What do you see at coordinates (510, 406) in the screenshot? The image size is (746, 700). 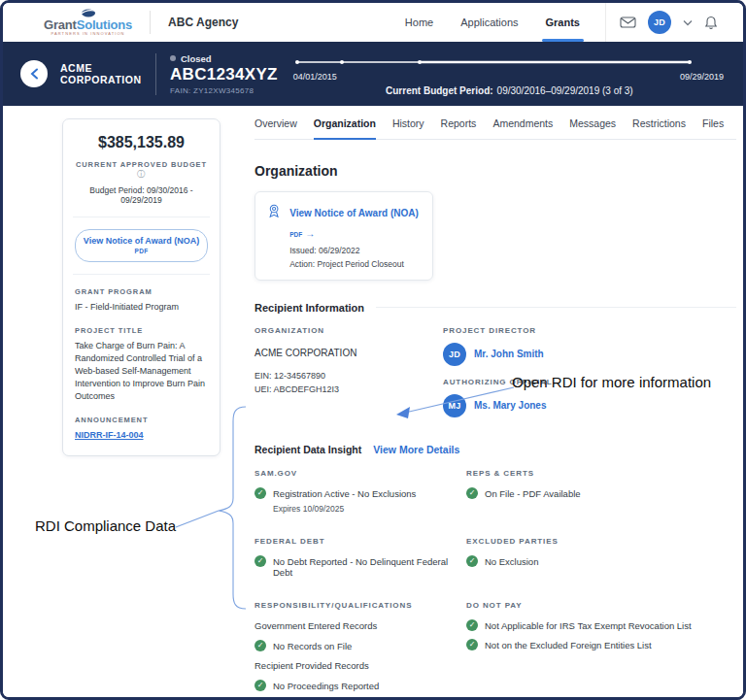 I see `authorizing-official-name: Ms. Mary Jones` at bounding box center [510, 406].